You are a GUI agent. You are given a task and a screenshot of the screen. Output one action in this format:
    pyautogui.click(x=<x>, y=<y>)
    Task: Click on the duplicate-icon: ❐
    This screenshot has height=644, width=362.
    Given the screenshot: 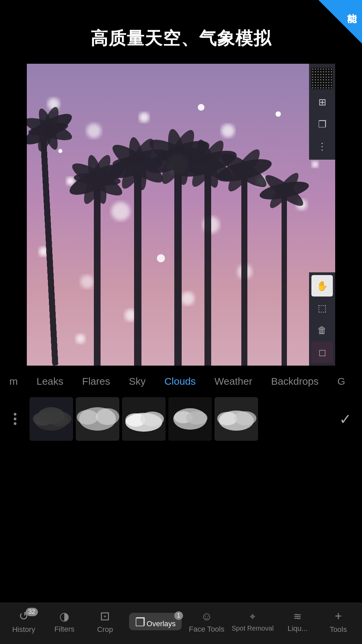 What is the action you would take?
    pyautogui.click(x=322, y=124)
    